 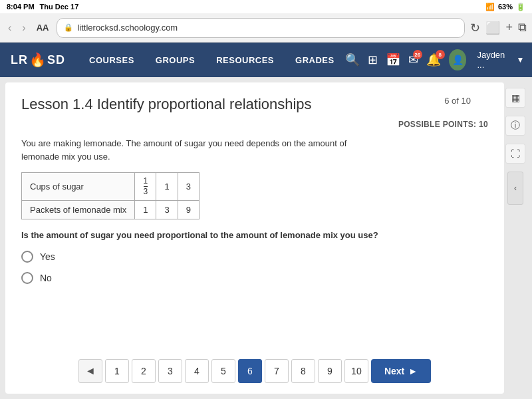 I want to click on sidebar-info-button: ⓘ, so click(x=515, y=126).